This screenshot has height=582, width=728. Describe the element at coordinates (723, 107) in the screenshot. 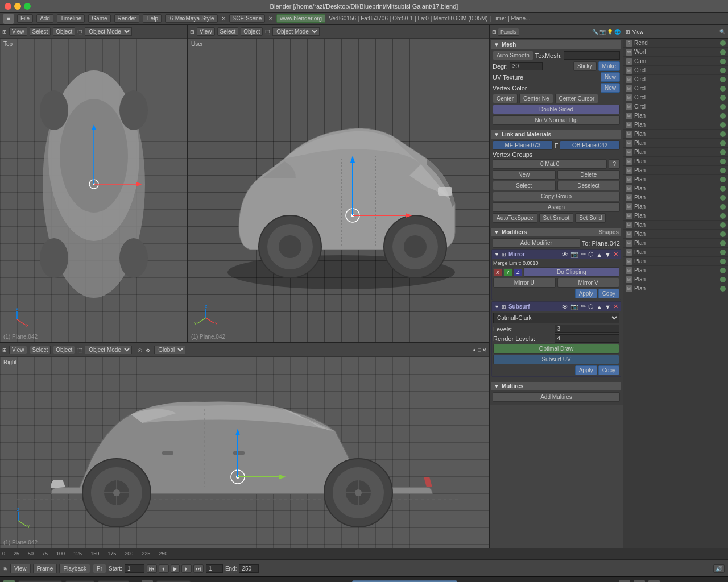

I see `circl5-eye-icon` at that location.